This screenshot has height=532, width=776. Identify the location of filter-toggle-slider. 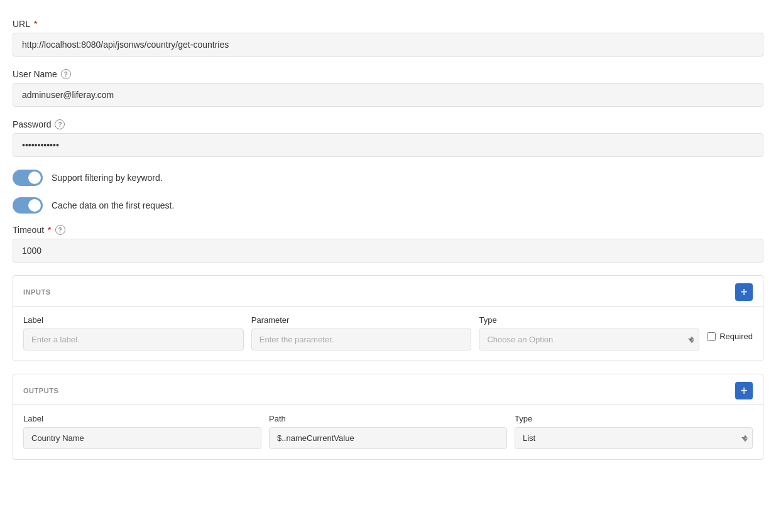
(28, 178).